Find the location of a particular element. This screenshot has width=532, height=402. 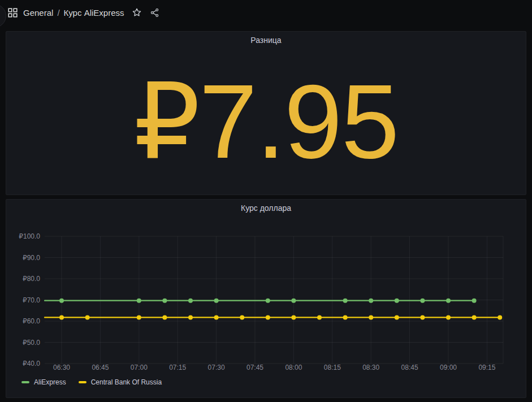

top-navbar: General / Курс AliExpress is located at coordinates (266, 12).